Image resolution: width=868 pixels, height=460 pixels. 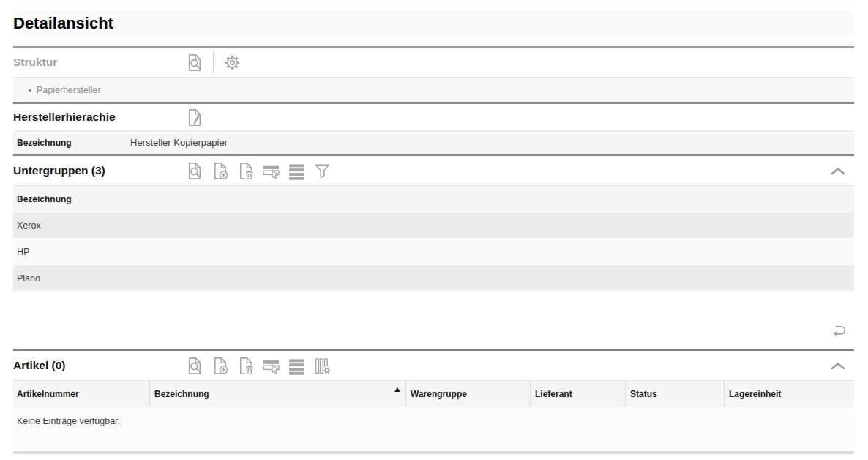 I want to click on document-edit-icon, so click(x=195, y=117).